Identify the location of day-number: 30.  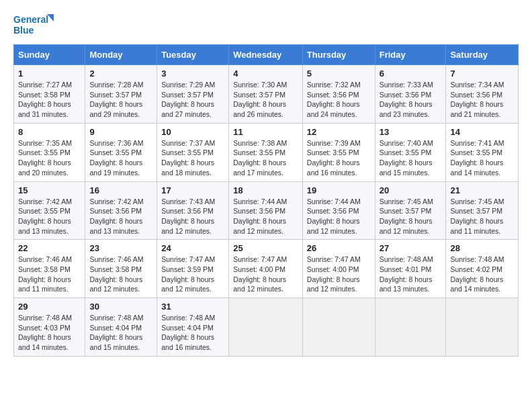
(121, 306).